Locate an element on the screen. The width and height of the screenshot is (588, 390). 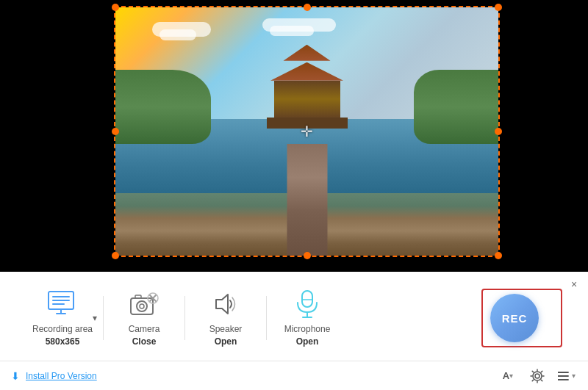
microphone-control: Microphone Open is located at coordinates (307, 318).